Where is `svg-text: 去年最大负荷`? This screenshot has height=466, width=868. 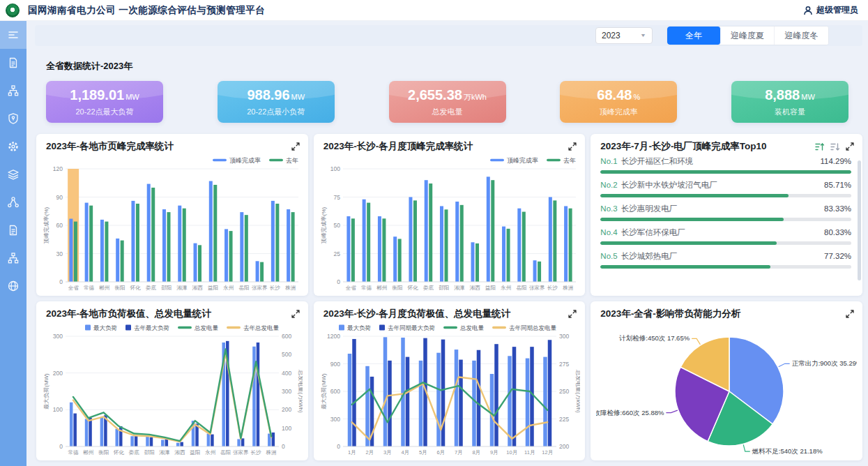
svg-text: 去年最大负荷 is located at coordinates (152, 328).